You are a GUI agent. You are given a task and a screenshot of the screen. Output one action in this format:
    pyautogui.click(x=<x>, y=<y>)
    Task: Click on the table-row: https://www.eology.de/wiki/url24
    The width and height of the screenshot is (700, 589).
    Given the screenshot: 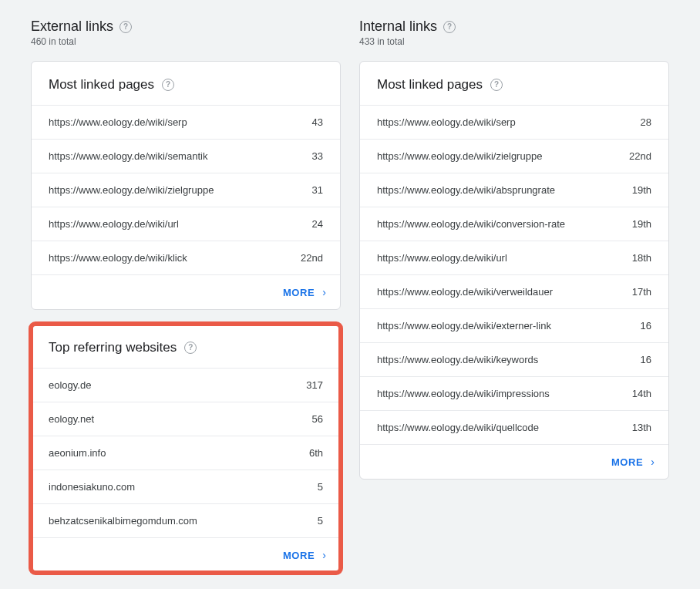 What is the action you would take?
    pyautogui.click(x=186, y=224)
    